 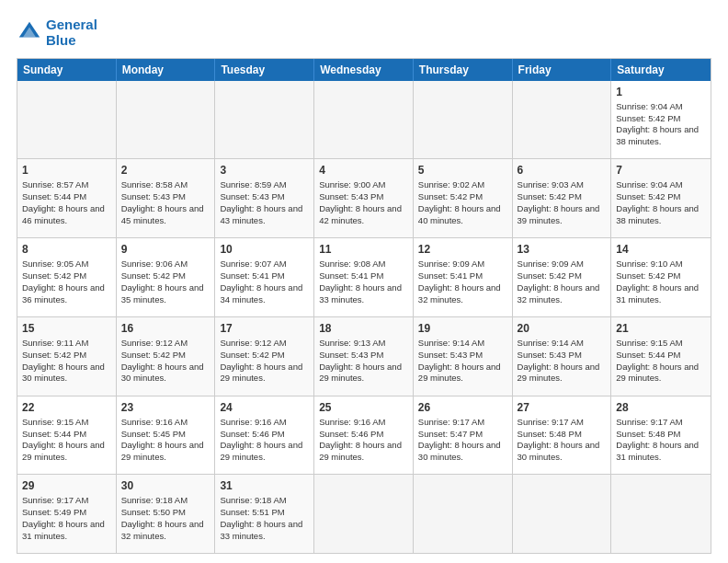 I want to click on day-header-wednesday: Wednesday, so click(x=364, y=70).